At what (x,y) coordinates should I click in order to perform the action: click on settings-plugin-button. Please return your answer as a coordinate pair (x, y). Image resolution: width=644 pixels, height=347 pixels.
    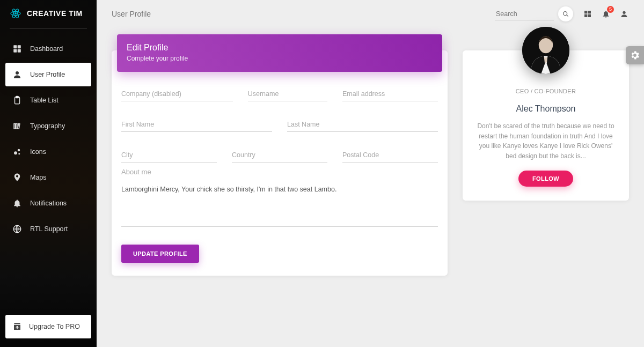
    Looking at the image, I should click on (635, 55).